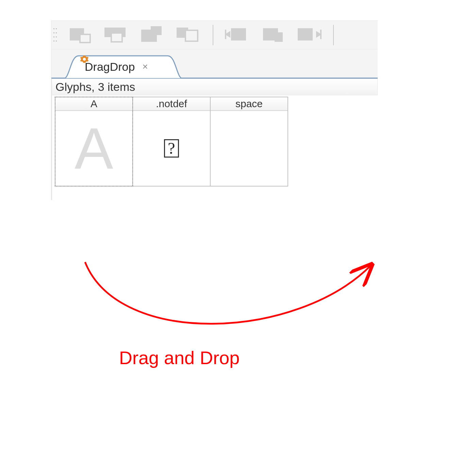  What do you see at coordinates (171, 148) in the screenshot?
I see `glyph-cell-body: ?` at bounding box center [171, 148].